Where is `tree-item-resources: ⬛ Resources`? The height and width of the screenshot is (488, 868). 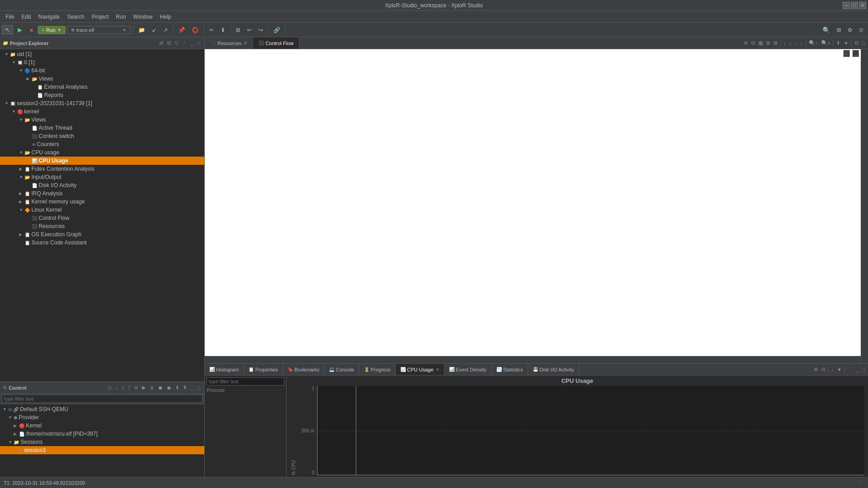
tree-item-resources: ⬛ Resources is located at coordinates (102, 226).